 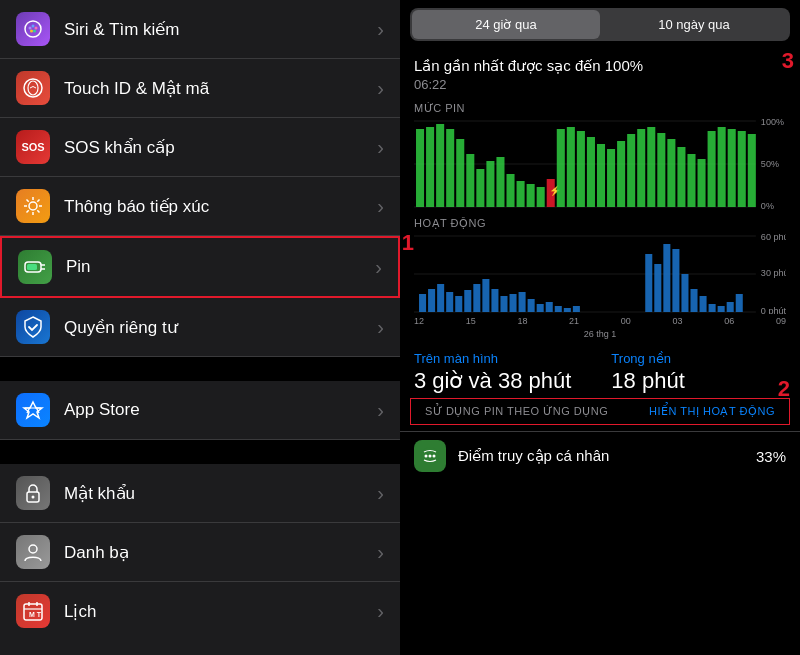 I want to click on svg-text: 50%, so click(x=770, y=164).